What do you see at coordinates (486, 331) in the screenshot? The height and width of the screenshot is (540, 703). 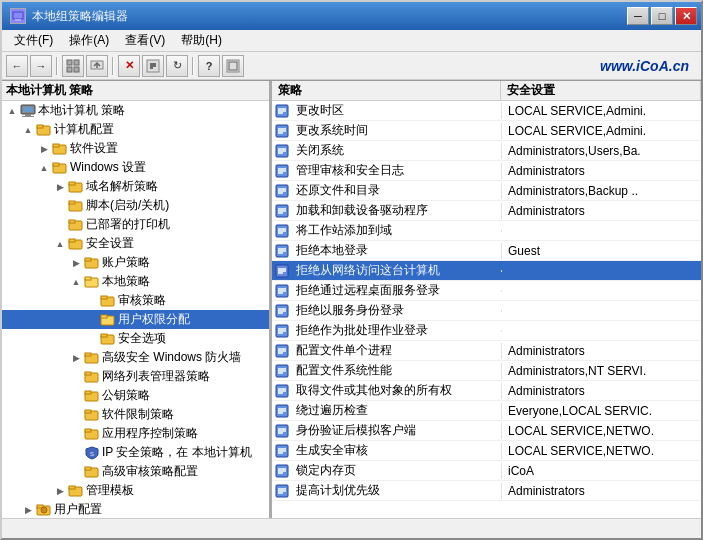 I see `policy-row-r12: 拒绝作为批处理作业登录` at bounding box center [486, 331].